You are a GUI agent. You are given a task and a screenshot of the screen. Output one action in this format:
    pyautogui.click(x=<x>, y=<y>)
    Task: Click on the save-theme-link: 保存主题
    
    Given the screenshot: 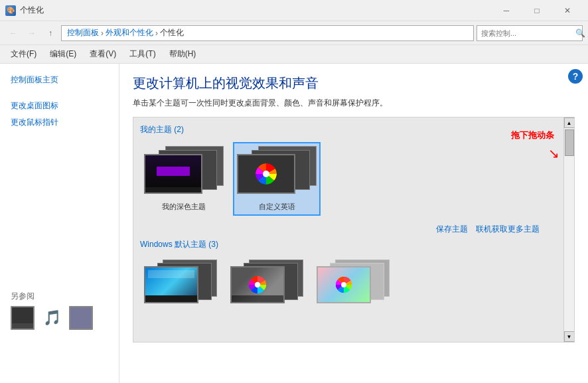 What is the action you would take?
    pyautogui.click(x=452, y=230)
    